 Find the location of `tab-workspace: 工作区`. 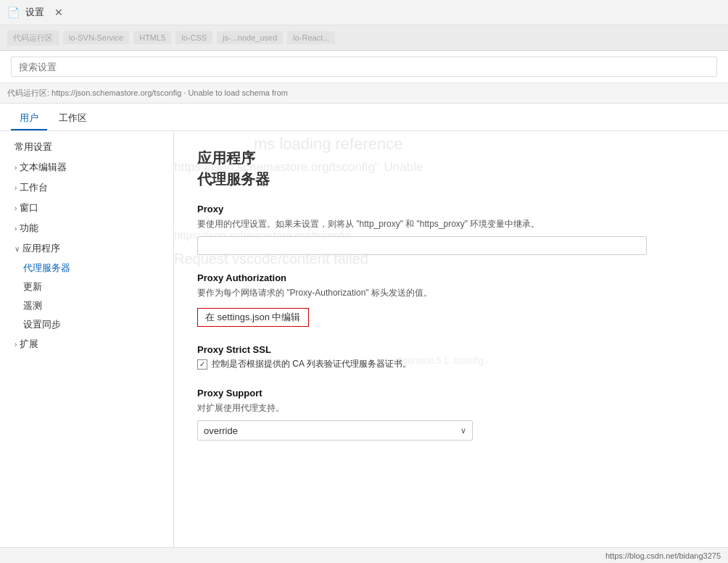

tab-workspace: 工作区 is located at coordinates (73, 119).